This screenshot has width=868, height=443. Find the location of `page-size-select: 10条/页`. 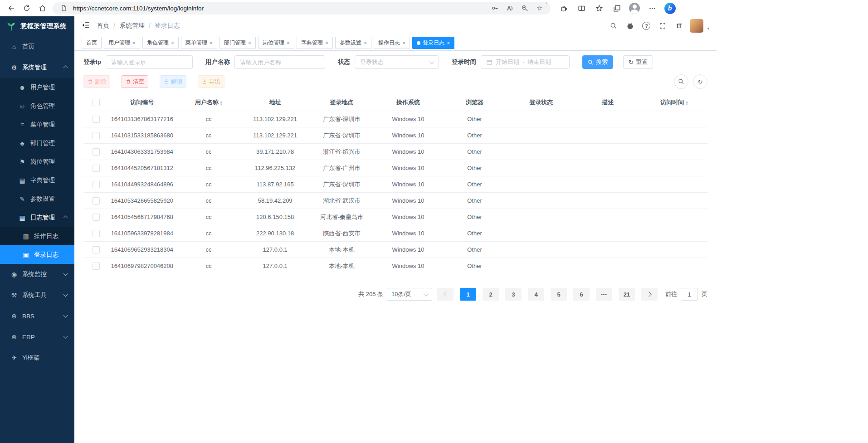

page-size-select: 10条/页 is located at coordinates (410, 294).